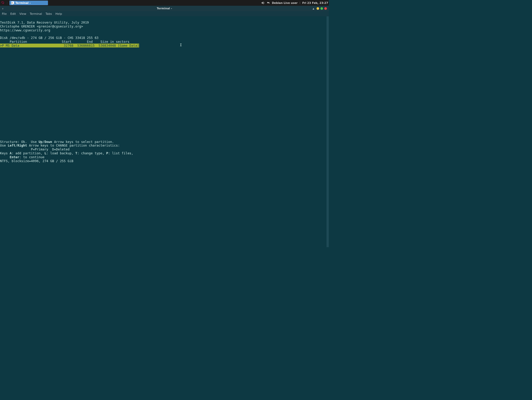 The width and height of the screenshot is (532, 400). I want to click on volume-icon, so click(263, 3).